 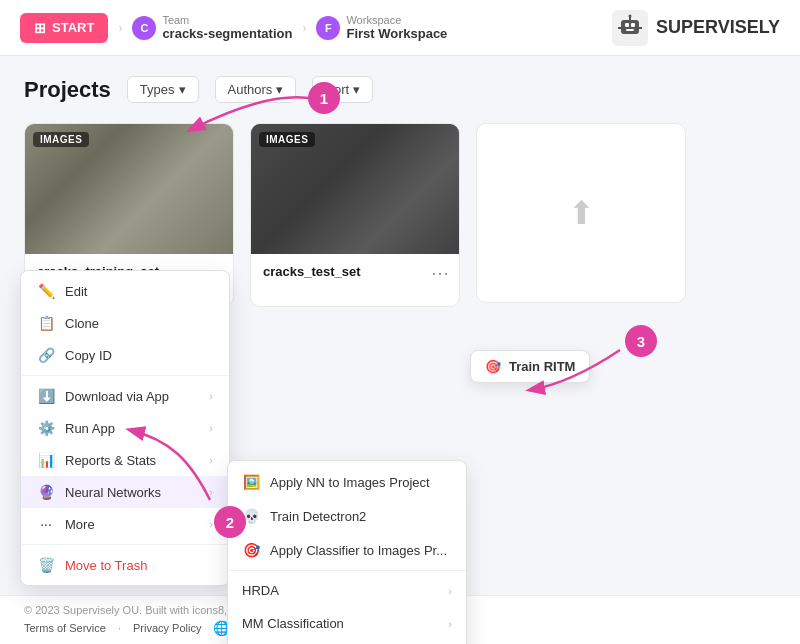 I want to click on chevron-down-icon-2: ▾, so click(x=280, y=90).